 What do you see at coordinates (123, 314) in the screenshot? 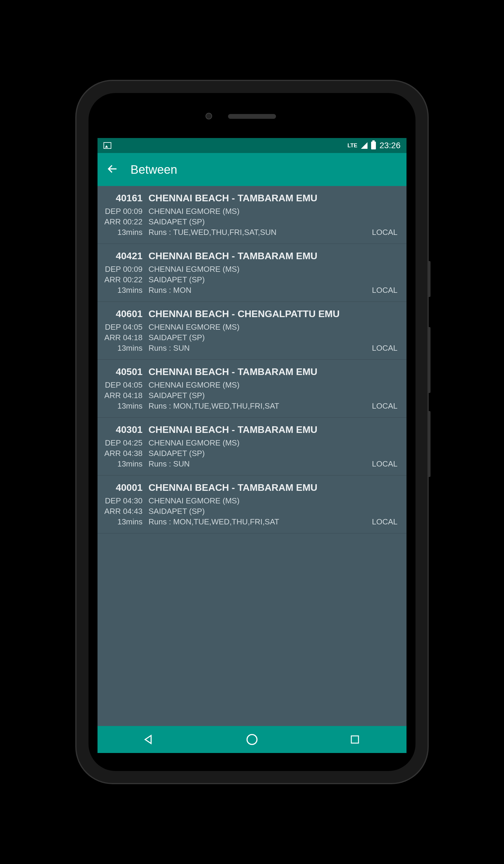
I see `train-number: 40601` at bounding box center [123, 314].